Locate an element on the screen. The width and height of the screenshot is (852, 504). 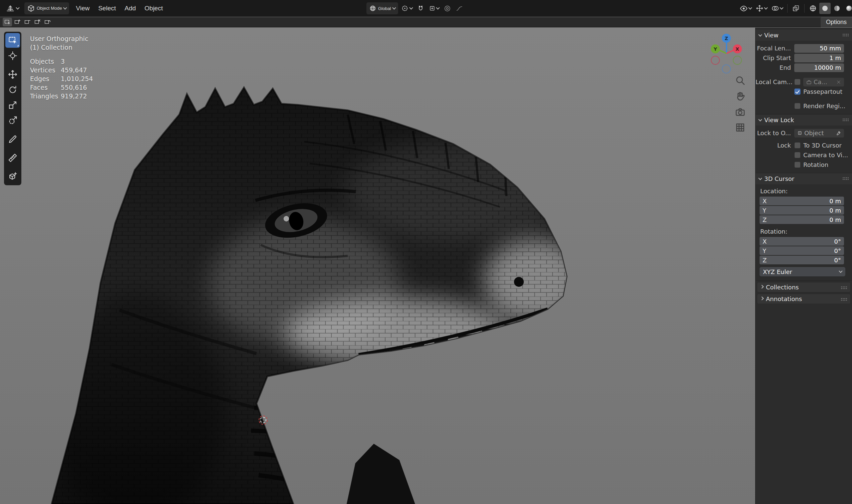
add-cube-icon is located at coordinates (13, 177).